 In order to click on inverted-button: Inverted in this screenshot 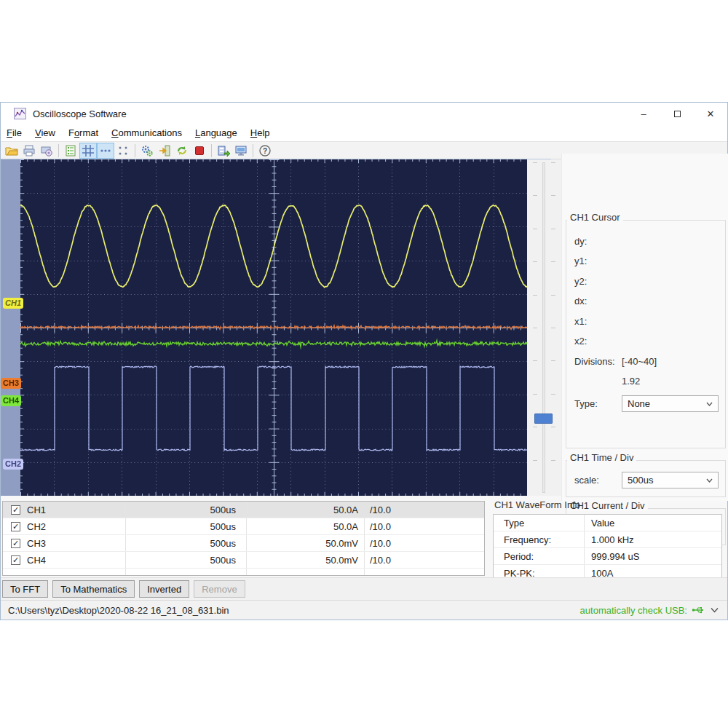, I will do `click(165, 589)`.